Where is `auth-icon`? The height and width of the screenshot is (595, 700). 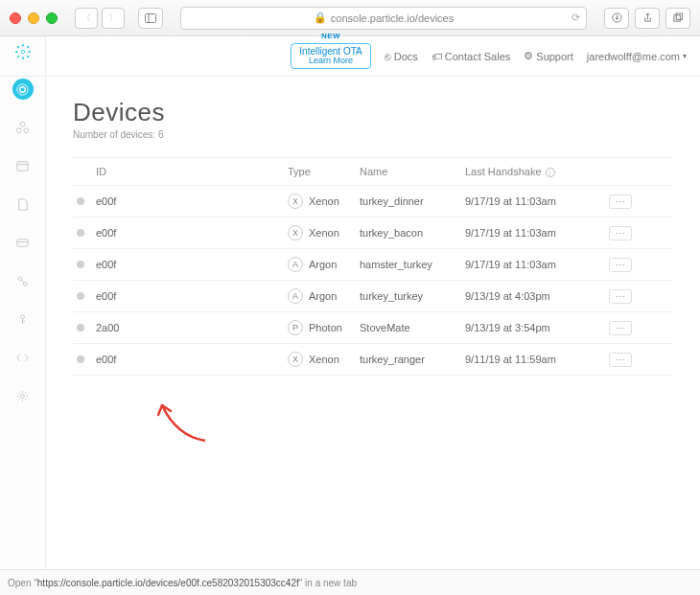
auth-icon is located at coordinates (23, 320).